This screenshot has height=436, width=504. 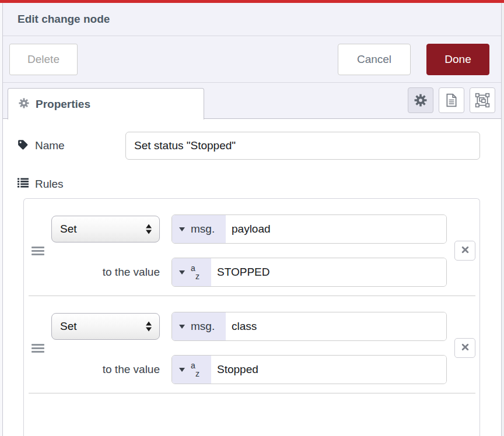 What do you see at coordinates (23, 184) in the screenshot?
I see `list-icon` at bounding box center [23, 184].